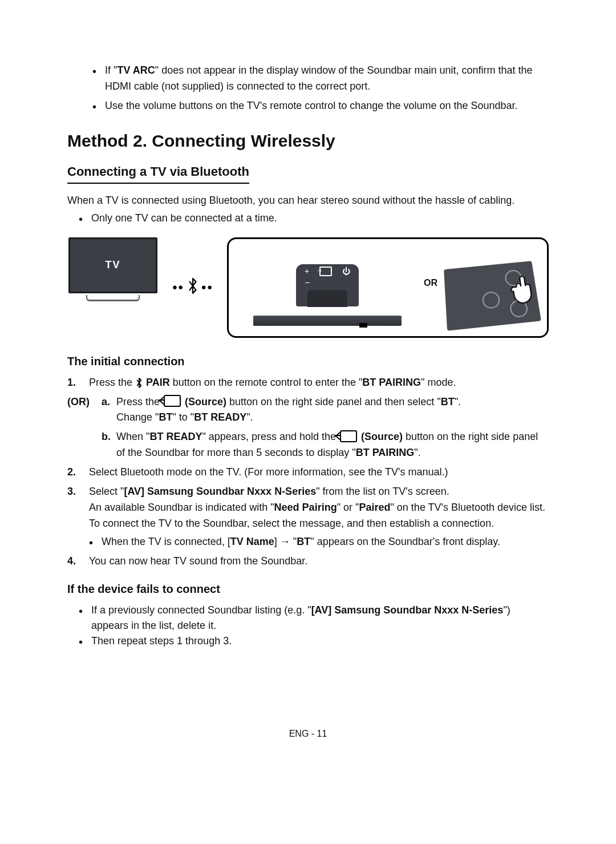 The height and width of the screenshot is (844, 616). I want to click on step-number: 2., so click(78, 473).